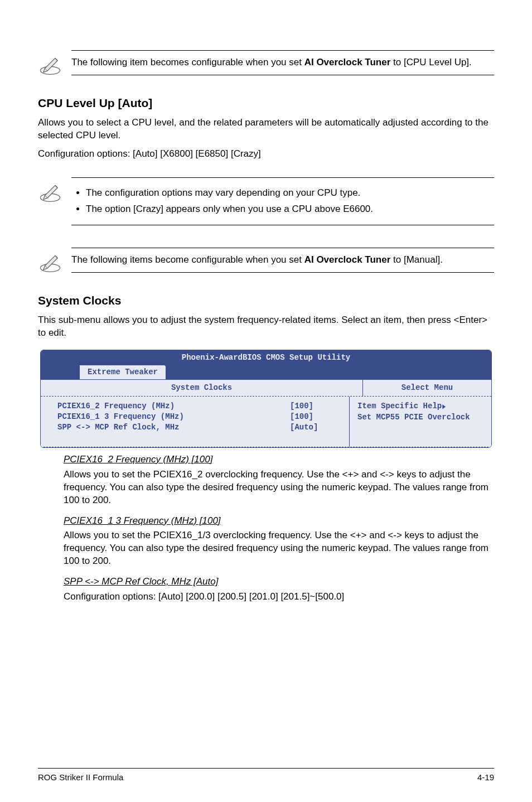 This screenshot has width=532, height=802. I want to click on bios-col-left: System Clocks, so click(202, 388).